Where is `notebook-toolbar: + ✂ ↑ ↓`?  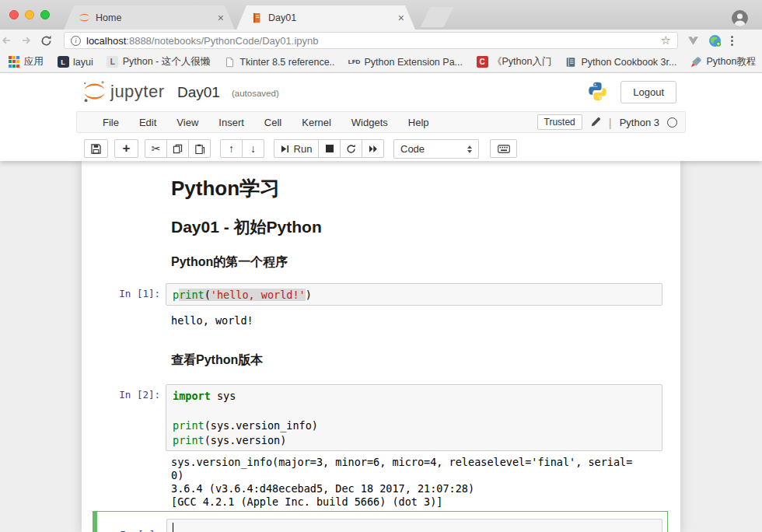 notebook-toolbar: + ✂ ↑ ↓ is located at coordinates (381, 147).